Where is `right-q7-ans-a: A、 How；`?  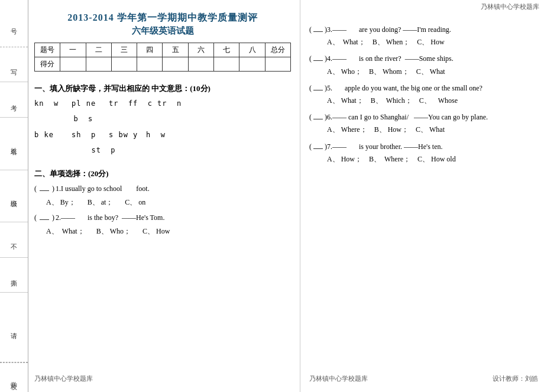
right-q7-ans-a: A、 How； is located at coordinates (344, 160).